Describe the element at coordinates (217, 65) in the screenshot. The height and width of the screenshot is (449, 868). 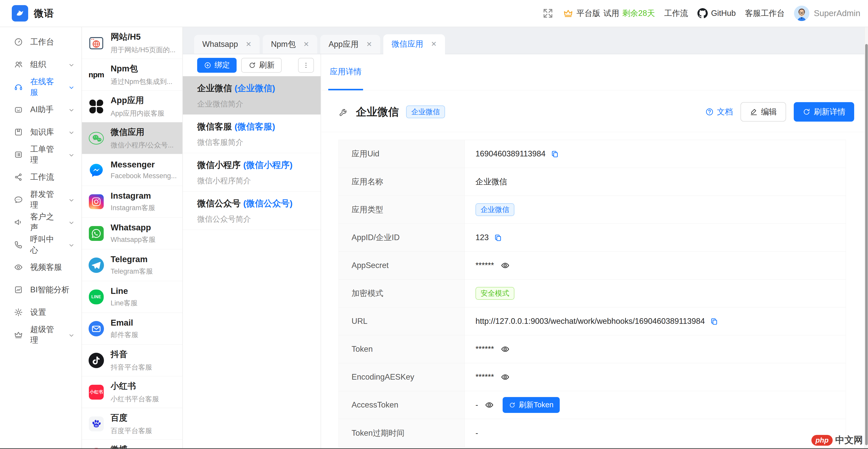
I see `bind-button: 绑定` at that location.